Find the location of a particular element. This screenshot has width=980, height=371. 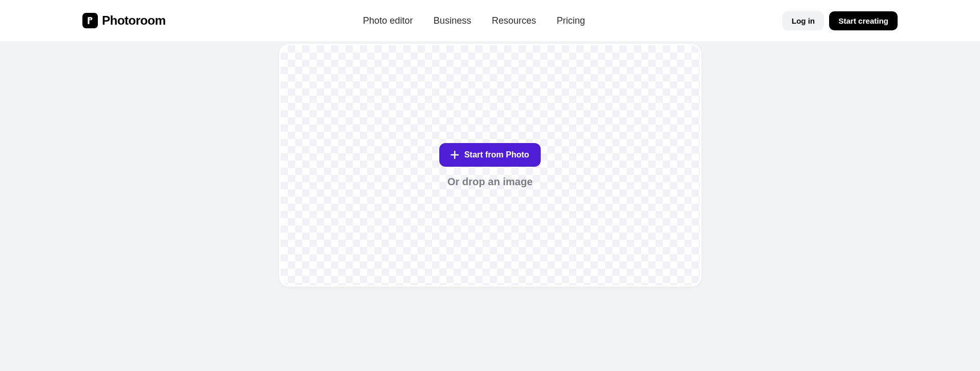

main-nav: Photo editor Business Resources Pricing is located at coordinates (474, 21).